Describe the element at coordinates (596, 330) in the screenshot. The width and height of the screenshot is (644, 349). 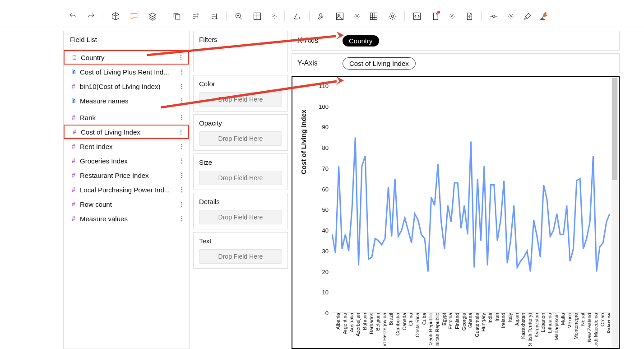
I see `x-tick: North Macedonia` at that location.